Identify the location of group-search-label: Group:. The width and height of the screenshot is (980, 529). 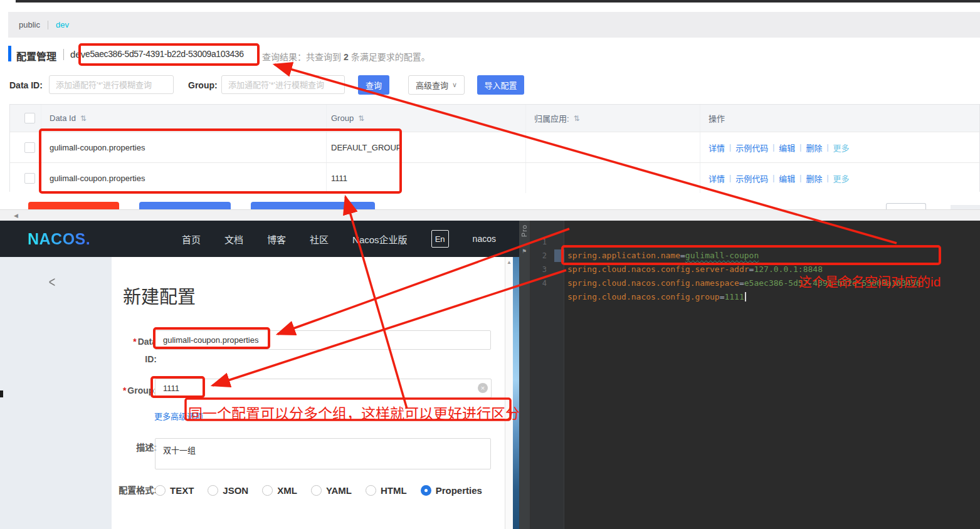
(203, 85).